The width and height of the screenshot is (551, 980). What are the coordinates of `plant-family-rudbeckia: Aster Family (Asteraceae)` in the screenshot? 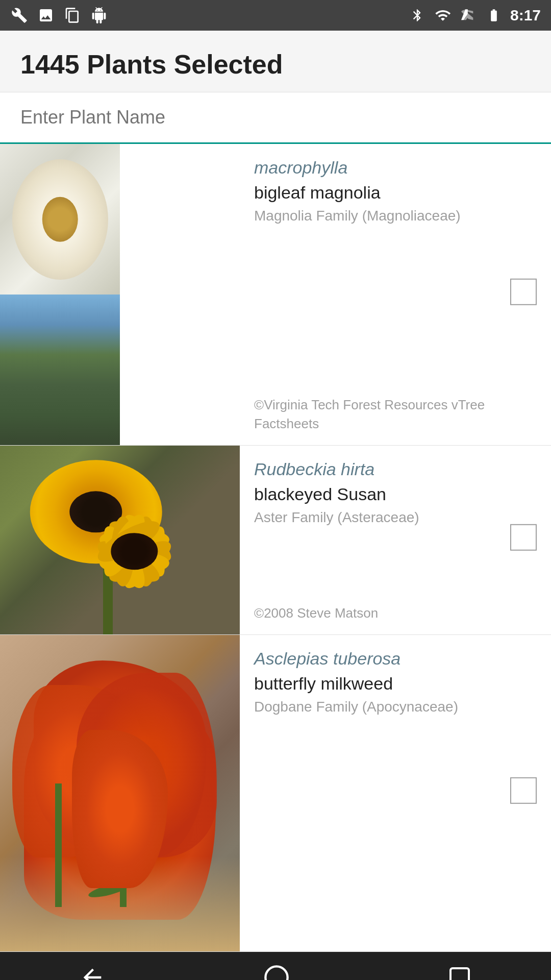 It's located at (395, 518).